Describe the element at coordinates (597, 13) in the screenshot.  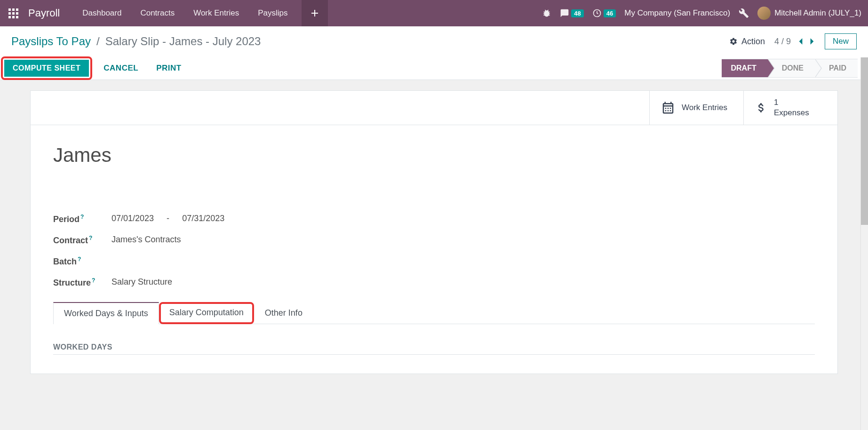
I see `clock-icon` at that location.